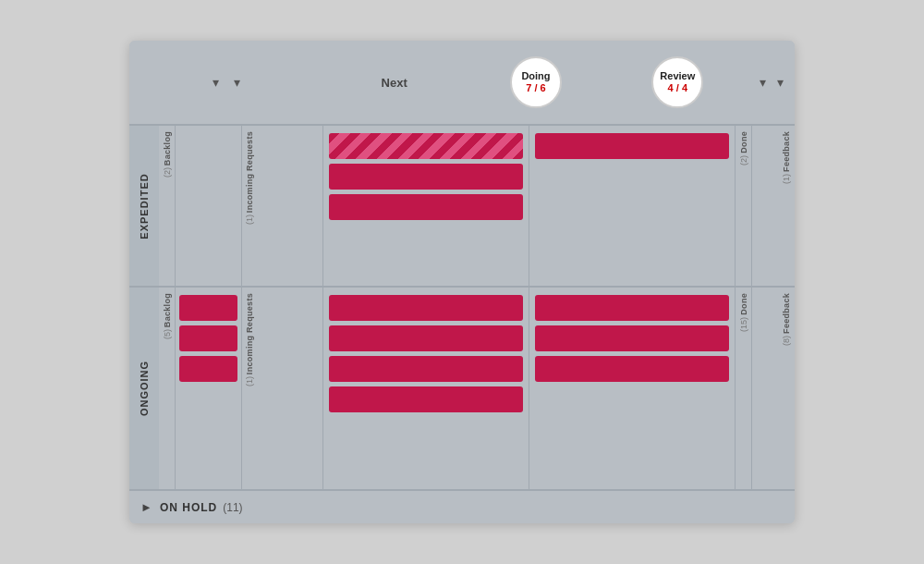 The width and height of the screenshot is (924, 564). What do you see at coordinates (395, 83) in the screenshot?
I see `col-label-next: Next` at bounding box center [395, 83].